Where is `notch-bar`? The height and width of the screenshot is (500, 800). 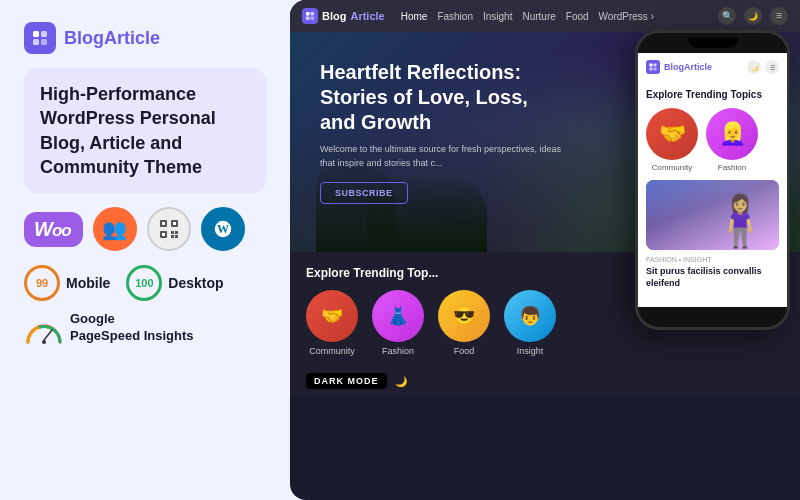 notch-bar is located at coordinates (713, 43).